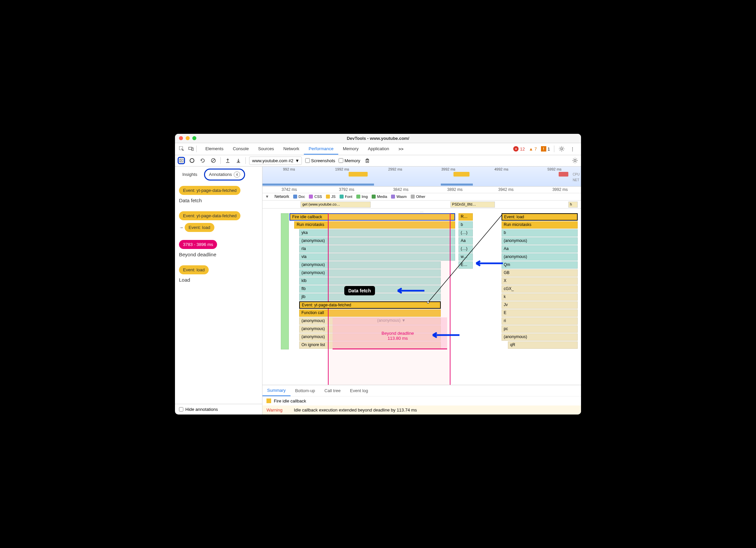 Image resolution: width=756 pixels, height=548 pixels. What do you see at coordinates (181, 161) in the screenshot?
I see `toggle-sidebar-button` at bounding box center [181, 161].